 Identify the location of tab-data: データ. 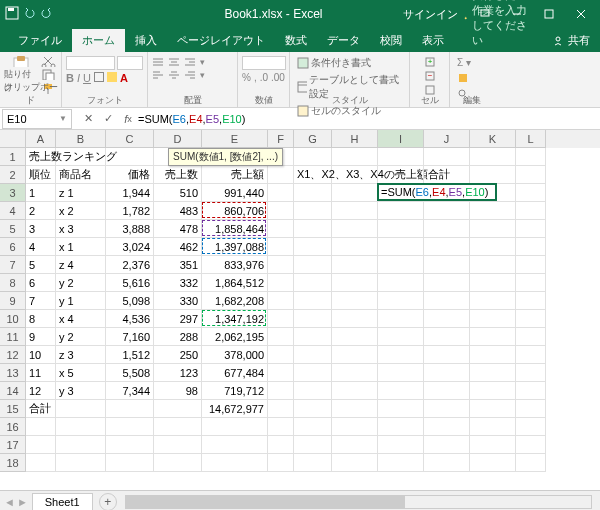
(344, 40).